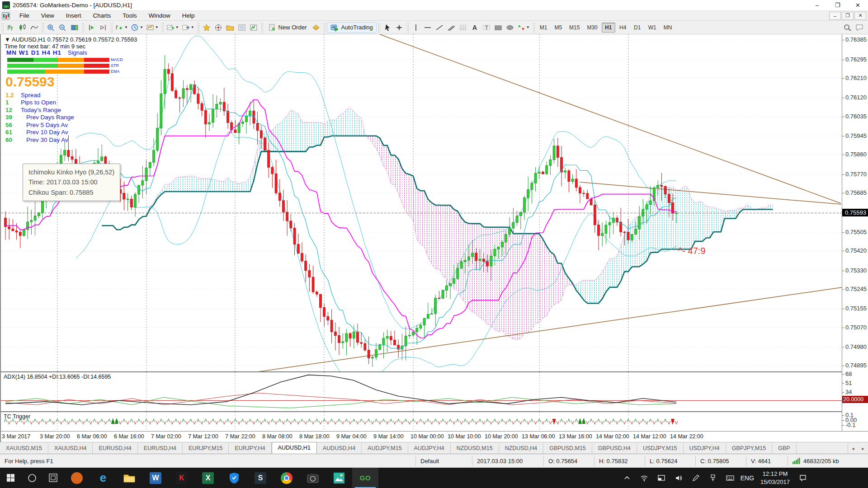 Image resolution: width=868 pixels, height=488 pixels. I want to click on menu-window: Window, so click(160, 15).